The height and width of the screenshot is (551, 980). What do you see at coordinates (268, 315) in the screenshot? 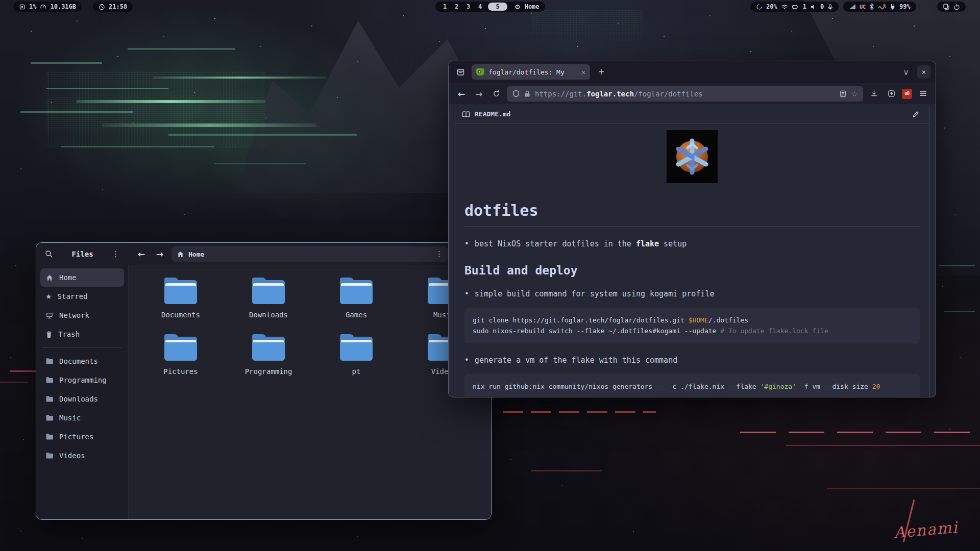
I see `folder-label: Downloads` at bounding box center [268, 315].